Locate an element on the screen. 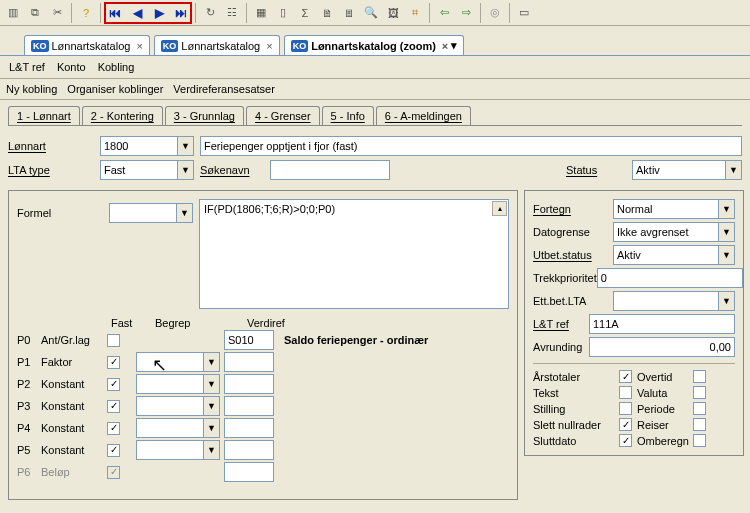  omberegn-checkbox is located at coordinates (700, 440).